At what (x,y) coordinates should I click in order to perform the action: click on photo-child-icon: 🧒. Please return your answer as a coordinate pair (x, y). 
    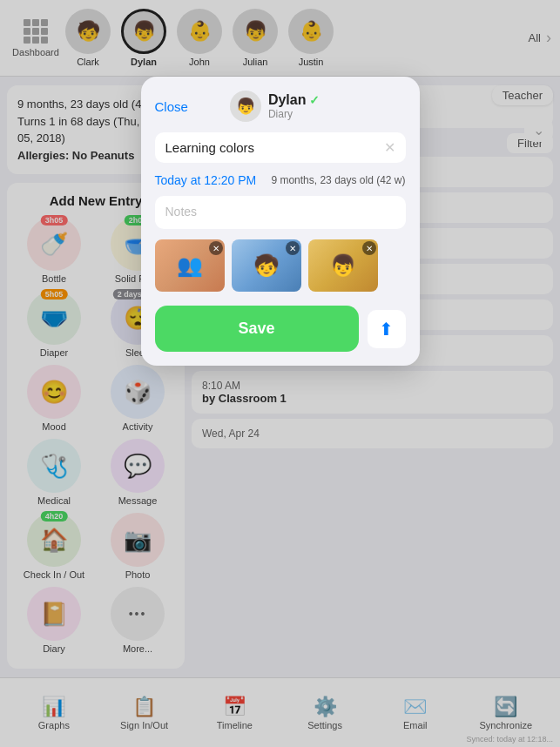
    Looking at the image, I should click on (267, 266).